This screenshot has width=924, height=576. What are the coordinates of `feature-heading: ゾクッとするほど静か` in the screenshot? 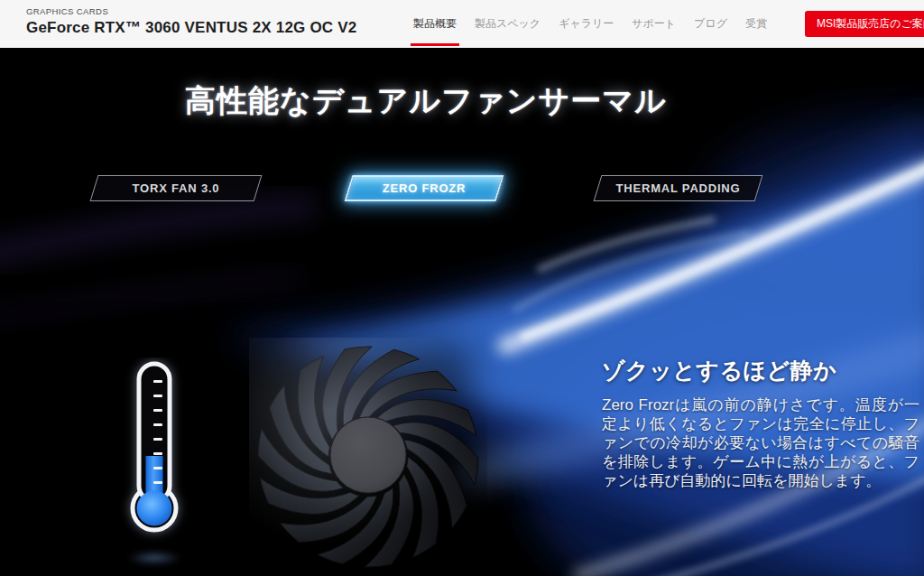 It's located at (761, 370).